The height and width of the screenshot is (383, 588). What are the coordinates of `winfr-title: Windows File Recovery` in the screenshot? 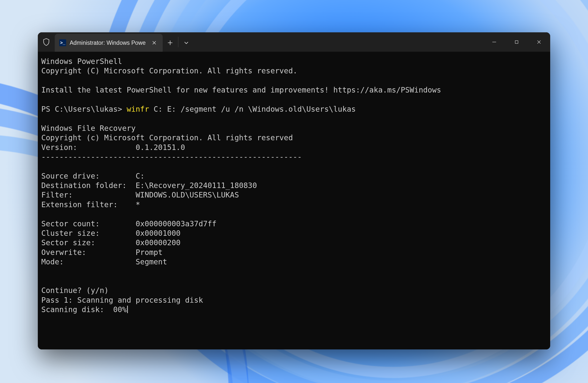 It's located at (89, 128).